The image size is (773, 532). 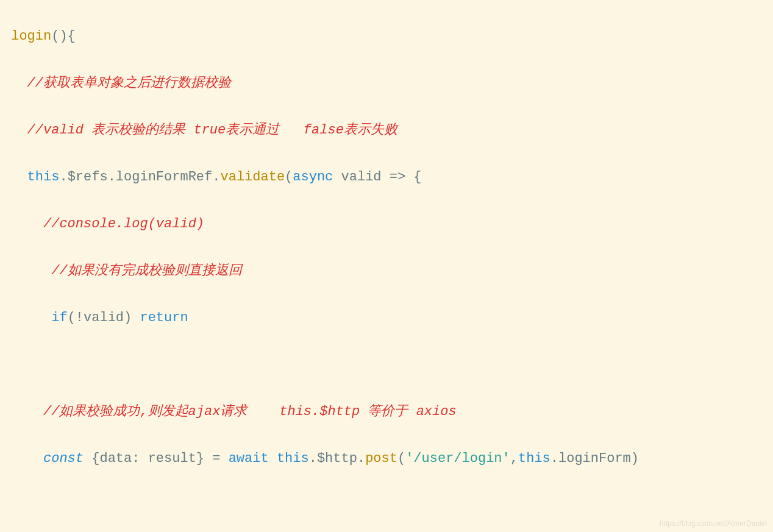 What do you see at coordinates (388, 412) in the screenshot?
I see `code-line-9: //如果校验成功,则发起ajax请求 this.$http 等价于 axios` at bounding box center [388, 412].